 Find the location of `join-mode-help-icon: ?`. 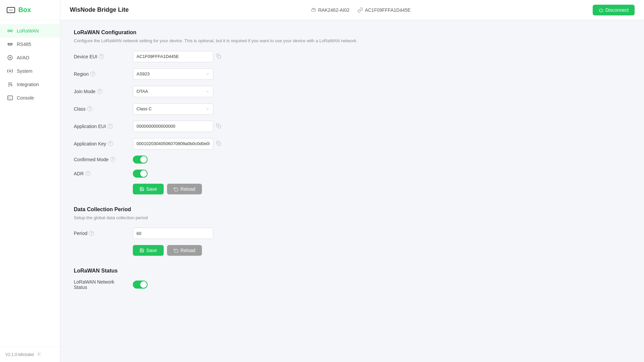

join-mode-help-icon: ? is located at coordinates (100, 91).